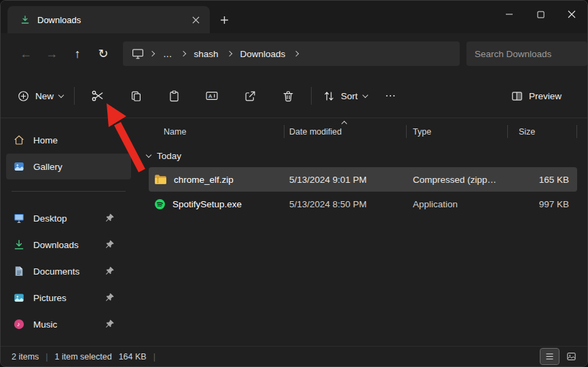  Describe the element at coordinates (543, 179) in the screenshot. I see `file-size: 165 KB` at that location.